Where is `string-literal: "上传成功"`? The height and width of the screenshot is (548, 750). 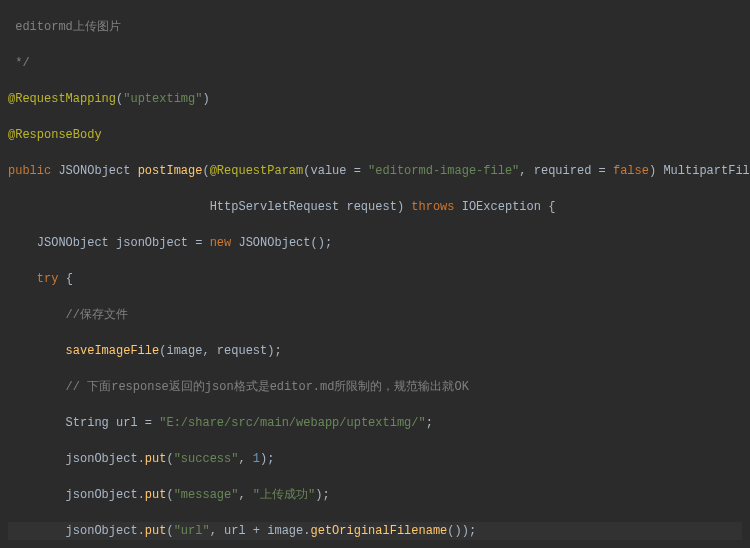
string-literal: "上传成功" is located at coordinates (284, 495).